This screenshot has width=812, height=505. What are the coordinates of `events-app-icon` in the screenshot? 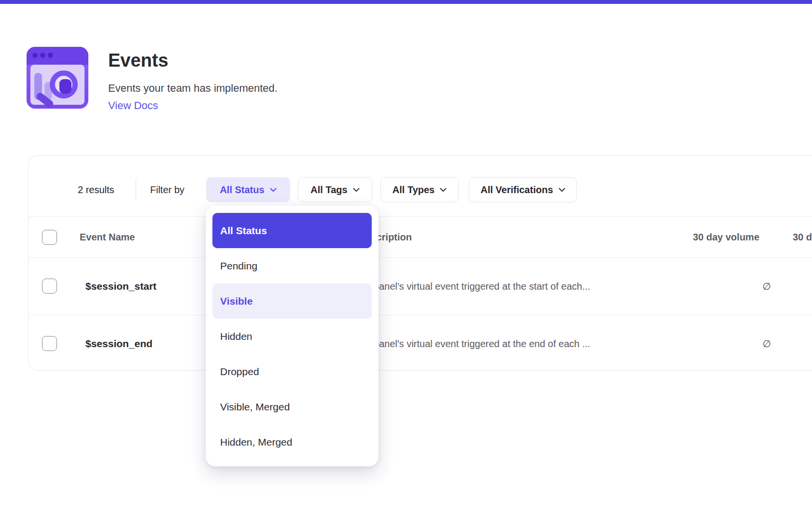 It's located at (57, 78).